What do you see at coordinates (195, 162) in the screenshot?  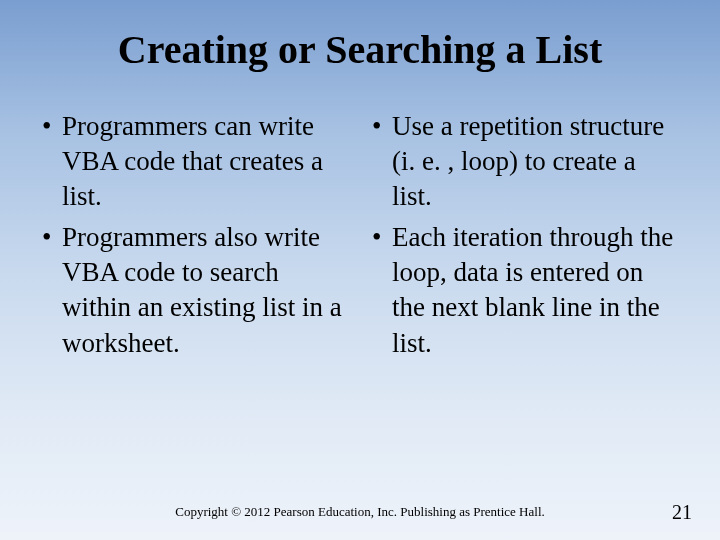 I see `list-item: • Programmers can write VBA code that cr…` at bounding box center [195, 162].